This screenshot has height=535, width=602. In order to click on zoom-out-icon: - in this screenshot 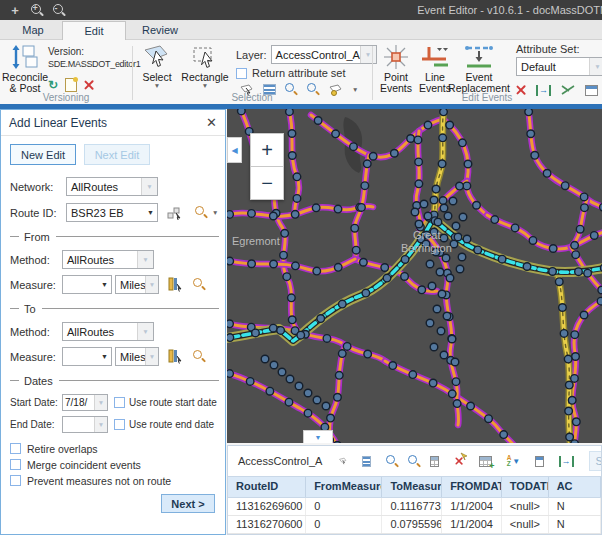, I will do `click(59, 10)`.